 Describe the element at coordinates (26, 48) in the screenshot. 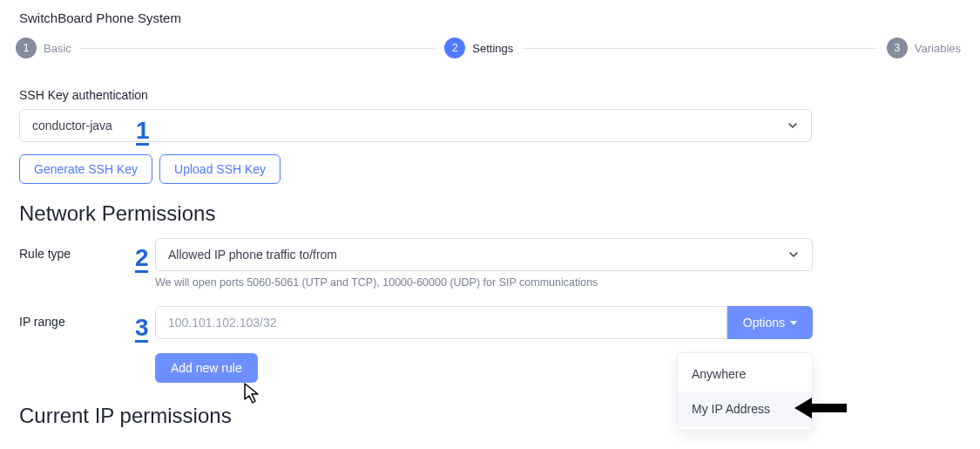

I see `step-number: 1` at that location.